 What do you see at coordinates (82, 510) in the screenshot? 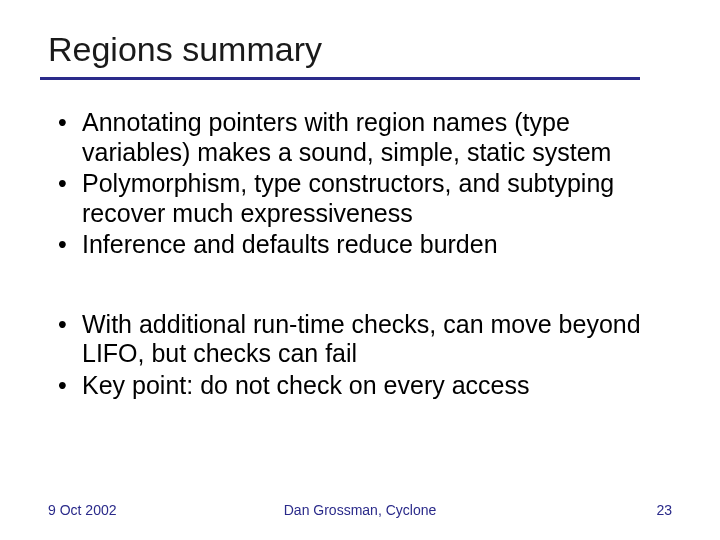
I see `footer-date: 9 Oct 2002` at bounding box center [82, 510].